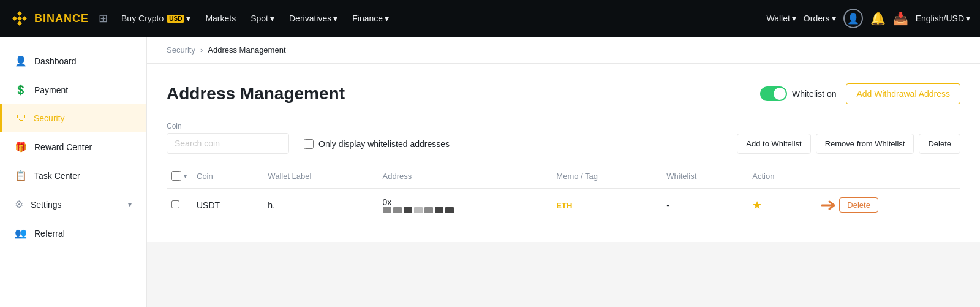  I want to click on nav-badge-usd: USD, so click(175, 18).